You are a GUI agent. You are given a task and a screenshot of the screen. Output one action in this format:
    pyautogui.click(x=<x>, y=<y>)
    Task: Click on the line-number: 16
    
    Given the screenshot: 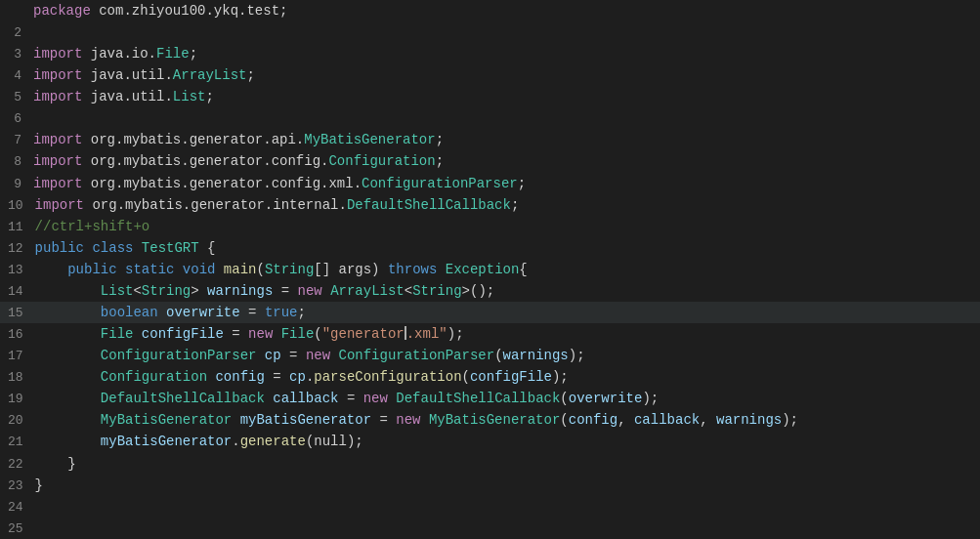 What is the action you would take?
    pyautogui.click(x=16, y=335)
    